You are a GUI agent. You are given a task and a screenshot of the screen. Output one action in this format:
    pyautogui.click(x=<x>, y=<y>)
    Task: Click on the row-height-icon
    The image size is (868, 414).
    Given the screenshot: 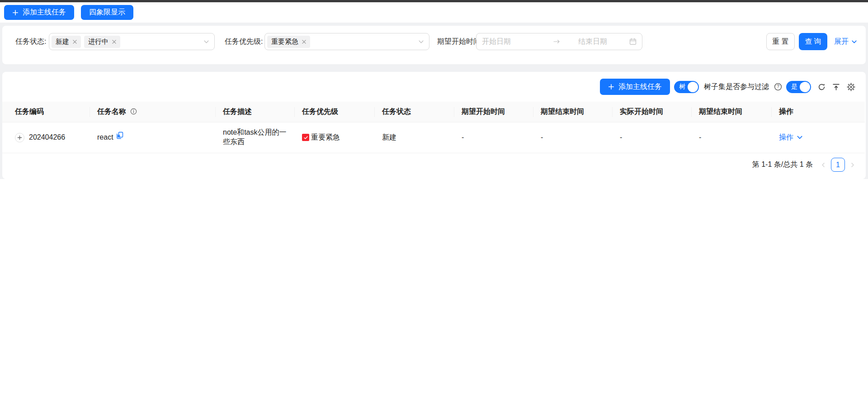 What is the action you would take?
    pyautogui.click(x=836, y=87)
    